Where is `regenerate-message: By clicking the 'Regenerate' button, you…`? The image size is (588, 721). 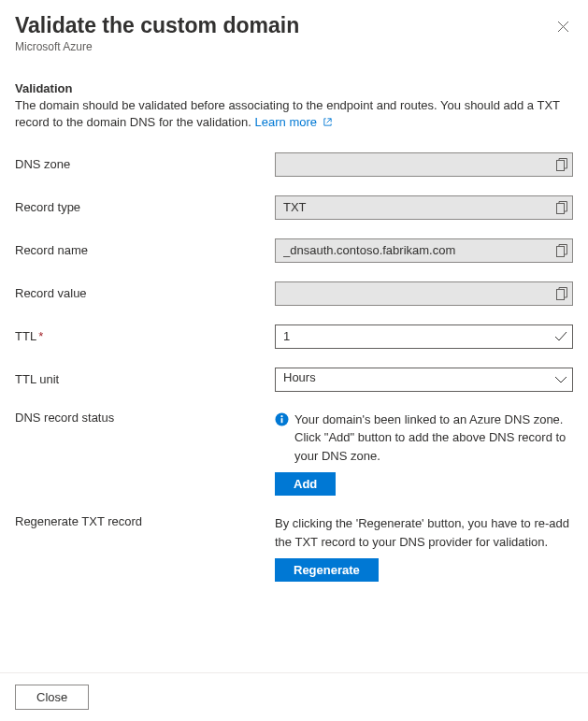
regenerate-message: By clicking the 'Regenerate' button, you… is located at coordinates (424, 533).